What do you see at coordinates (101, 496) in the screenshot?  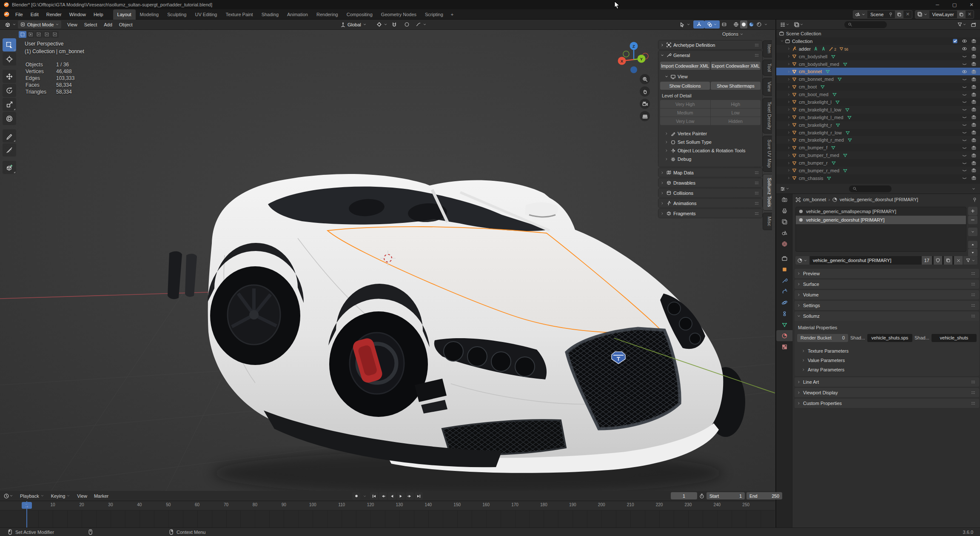 I see `timeline-menu-marker: Marker` at bounding box center [101, 496].